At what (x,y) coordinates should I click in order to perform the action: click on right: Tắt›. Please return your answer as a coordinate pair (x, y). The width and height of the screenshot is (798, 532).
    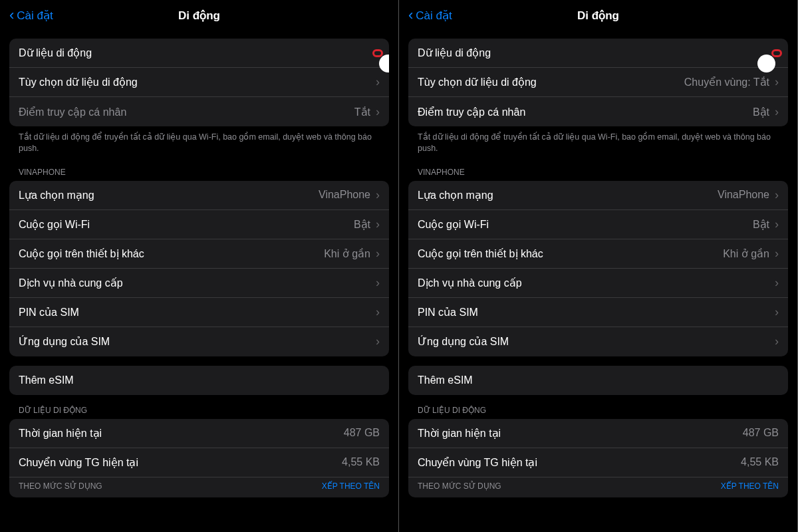
    Looking at the image, I should click on (367, 112).